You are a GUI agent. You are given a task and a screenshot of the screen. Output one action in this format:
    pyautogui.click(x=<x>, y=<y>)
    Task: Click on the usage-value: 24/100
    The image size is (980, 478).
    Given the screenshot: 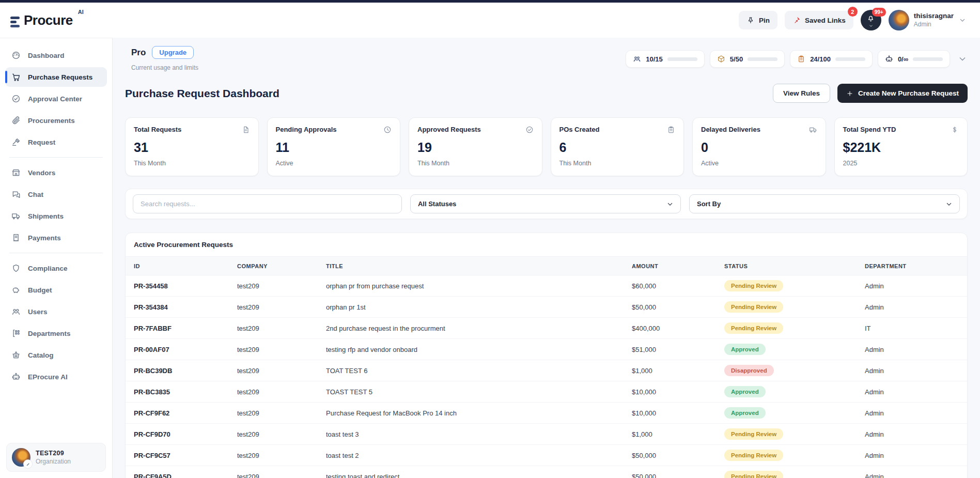 What is the action you would take?
    pyautogui.click(x=820, y=59)
    